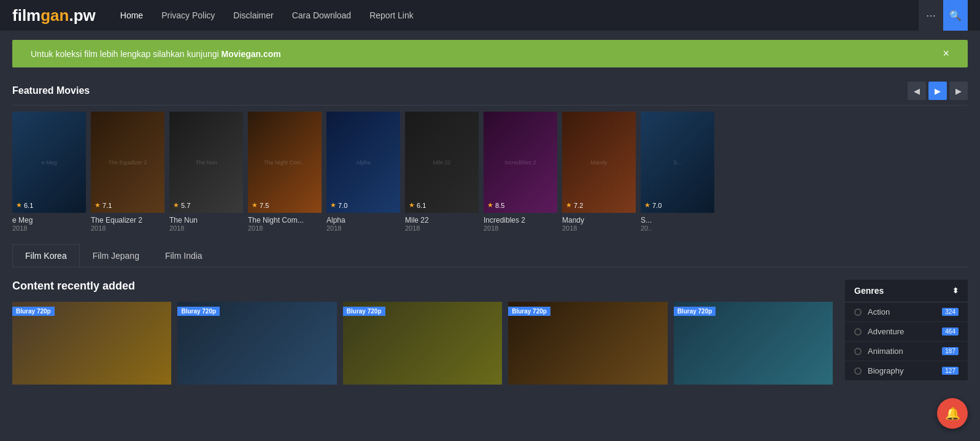 This screenshot has height=441, width=980. I want to click on rating-value: 5.7, so click(185, 205).